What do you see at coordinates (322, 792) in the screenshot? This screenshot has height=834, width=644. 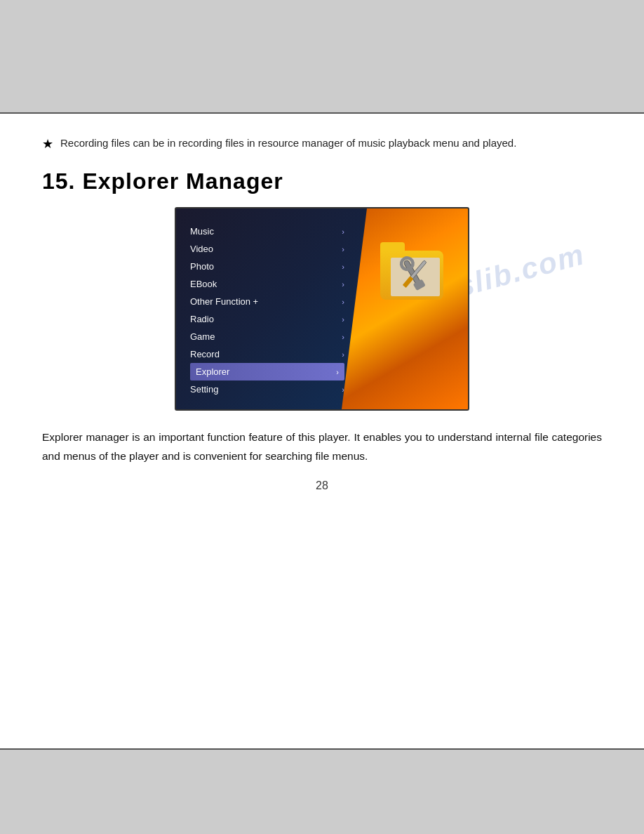 I see `bottom-gray-bar` at bounding box center [322, 792].